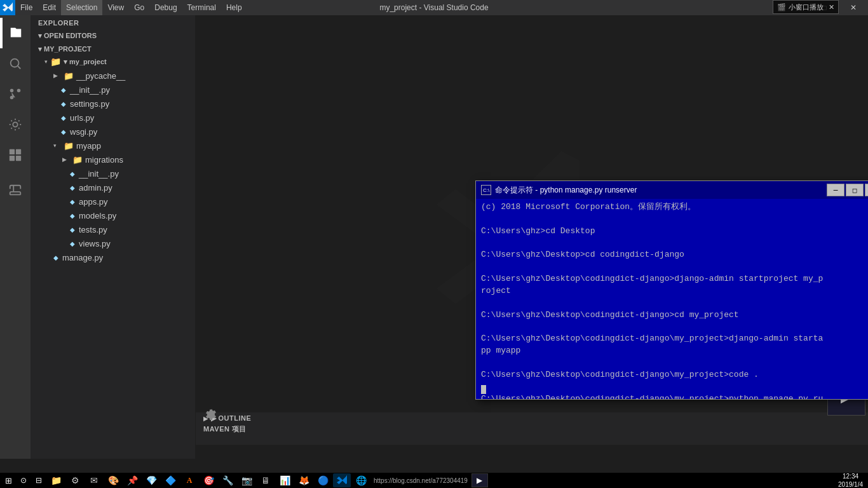  I want to click on taskbar-app-3: ✉, so click(94, 480).